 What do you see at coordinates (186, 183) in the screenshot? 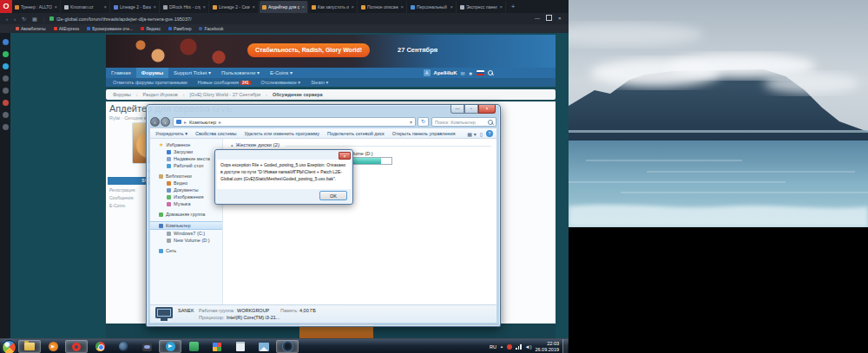
I see `tree-item-videos: Видео` at bounding box center [186, 183].